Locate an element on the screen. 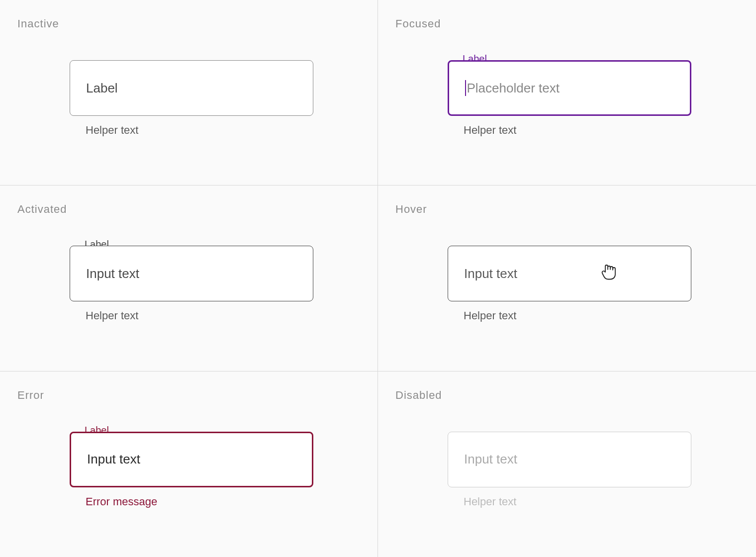  text-field-inactive: Label Helper text is located at coordinates (191, 98).